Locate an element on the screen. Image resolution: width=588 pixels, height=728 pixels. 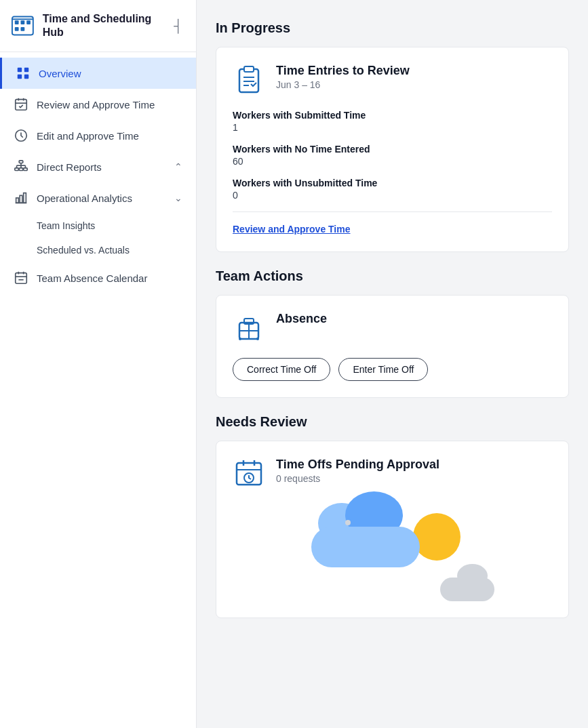
card-divider is located at coordinates (392, 211).